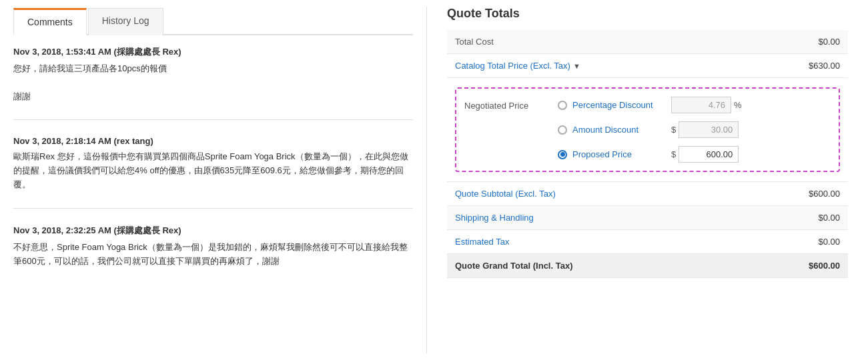 The width and height of the screenshot is (868, 360). What do you see at coordinates (213, 83) in the screenshot?
I see `comment-block-1: Nov 3, 2018, 1:53:41 AM (採購處處長 Rex) 您好，請…` at bounding box center [213, 83].